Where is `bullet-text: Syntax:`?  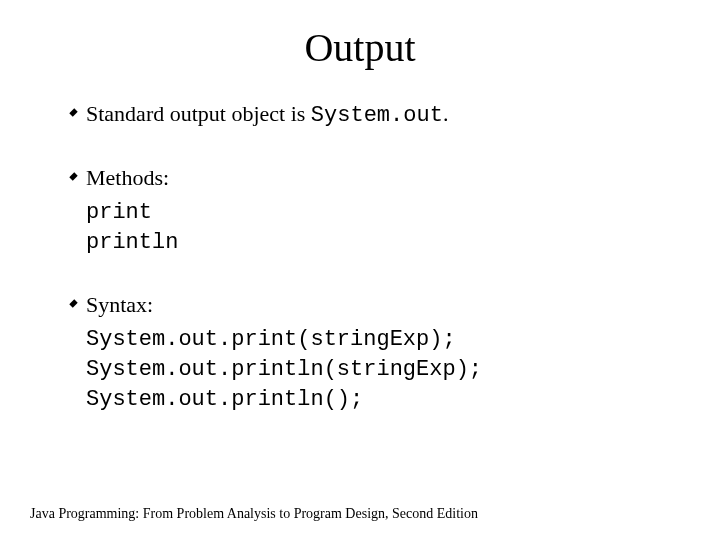
bullet-text: Syntax: is located at coordinates (120, 305).